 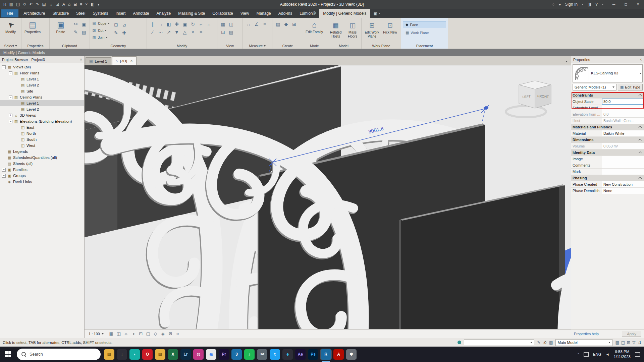 What do you see at coordinates (42, 139) in the screenshot?
I see `tree-item: ◫ South` at bounding box center [42, 139].